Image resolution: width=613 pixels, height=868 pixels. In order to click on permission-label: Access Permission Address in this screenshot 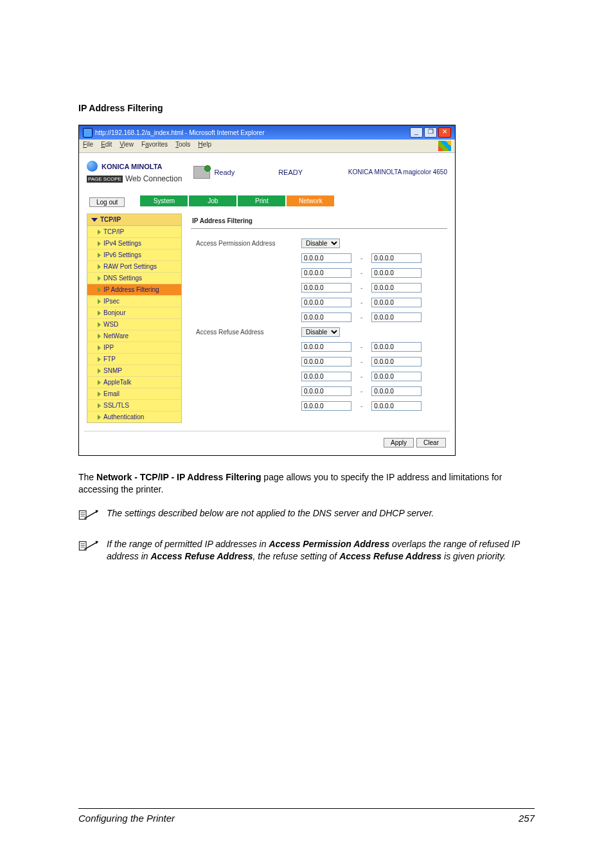, I will do `click(244, 243)`.